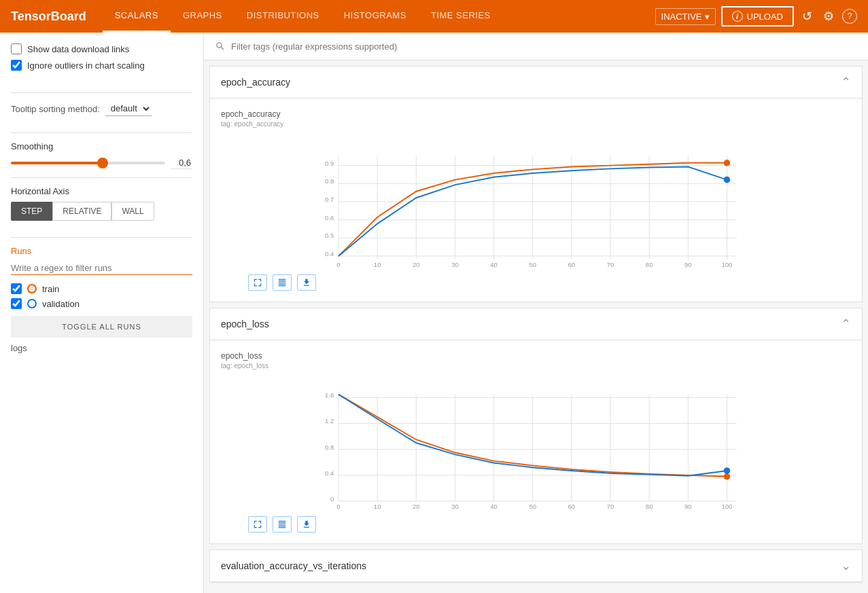  Describe the element at coordinates (416, 507) in the screenshot. I see `svg-text: 20` at that location.